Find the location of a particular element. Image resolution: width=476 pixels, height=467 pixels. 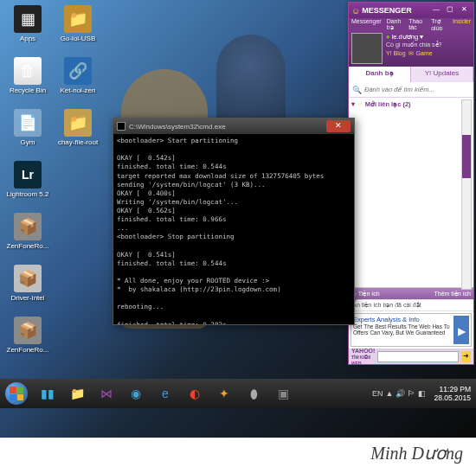

icon-image: 📁 is located at coordinates (78, 123).